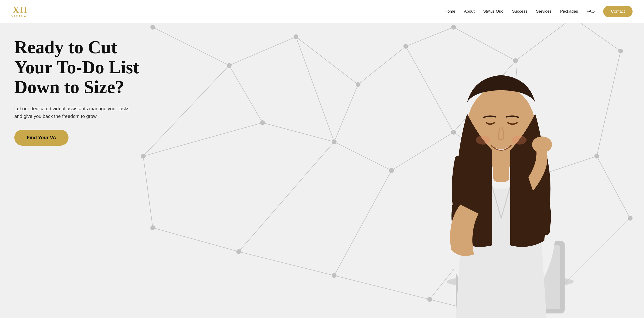 Image resolution: width=644 pixels, height=318 pixels. I want to click on nav-home: Home, so click(450, 12).